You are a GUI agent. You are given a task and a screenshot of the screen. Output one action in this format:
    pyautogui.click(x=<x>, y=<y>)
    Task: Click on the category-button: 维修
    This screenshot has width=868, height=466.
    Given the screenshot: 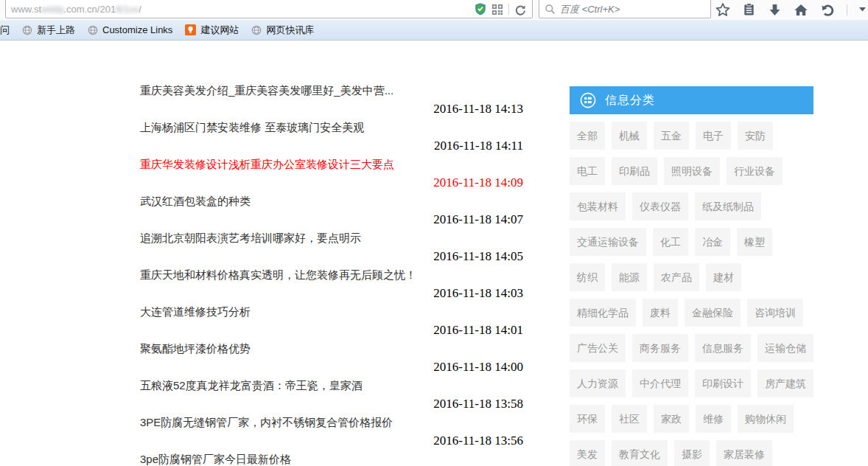 What is the action you would take?
    pyautogui.click(x=713, y=419)
    